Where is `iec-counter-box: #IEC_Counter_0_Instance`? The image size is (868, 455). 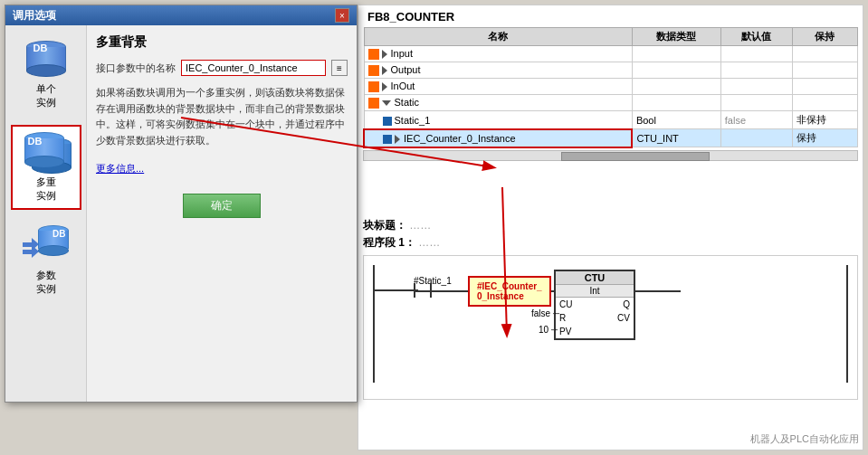 iec-counter-box: #IEC_Counter_0_Instance is located at coordinates (510, 291).